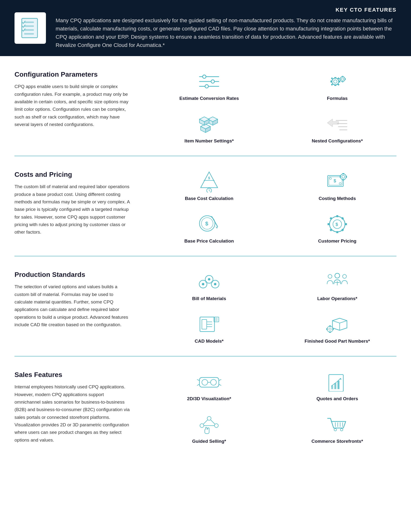  I want to click on feature-label-quotes: Quotes and Orders, so click(337, 399).